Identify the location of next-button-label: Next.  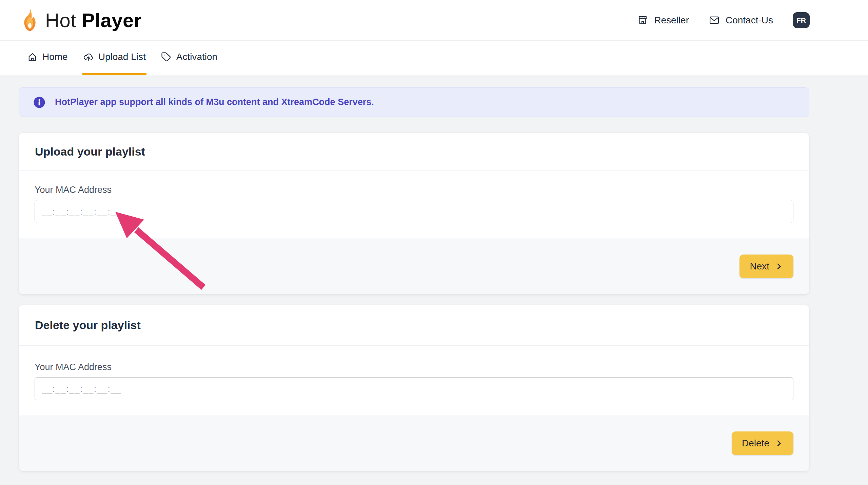
(760, 266).